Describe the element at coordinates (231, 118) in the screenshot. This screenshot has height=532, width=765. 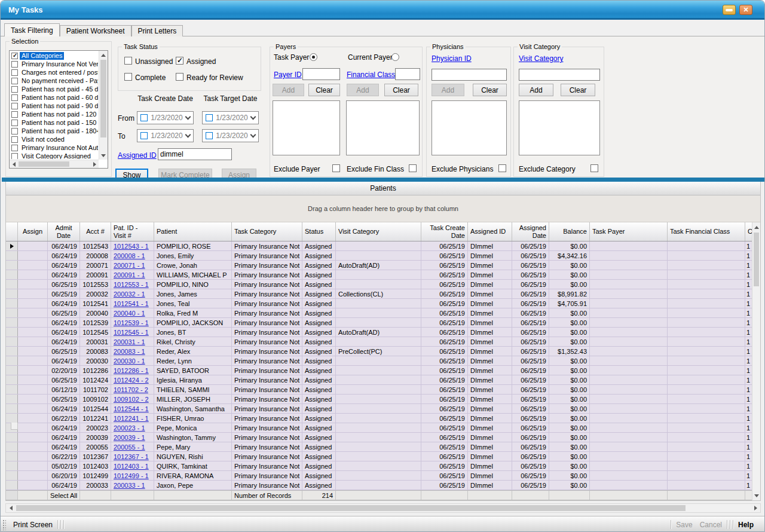
I see `target-date-from-picker: 1/23/2020` at that location.